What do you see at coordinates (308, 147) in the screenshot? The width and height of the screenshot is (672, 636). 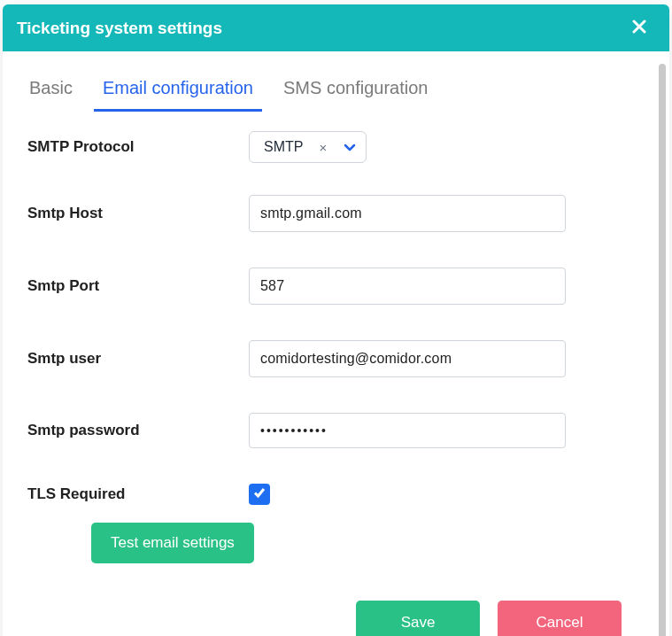 I see `smtp-protocol-select: SMTP ×` at bounding box center [308, 147].